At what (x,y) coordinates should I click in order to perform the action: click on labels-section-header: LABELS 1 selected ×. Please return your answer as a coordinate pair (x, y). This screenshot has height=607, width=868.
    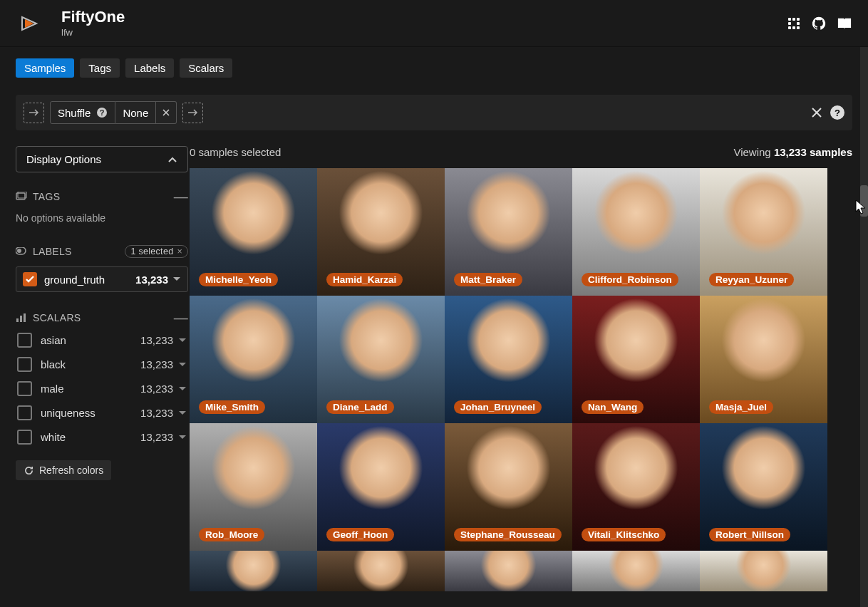
    Looking at the image, I should click on (102, 251).